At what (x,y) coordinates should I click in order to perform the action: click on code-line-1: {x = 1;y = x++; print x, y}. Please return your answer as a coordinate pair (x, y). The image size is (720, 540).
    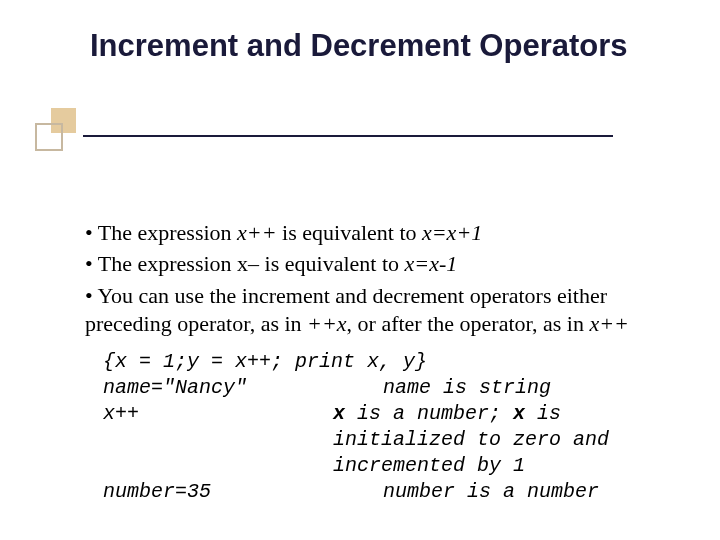
    Looking at the image, I should click on (386, 362).